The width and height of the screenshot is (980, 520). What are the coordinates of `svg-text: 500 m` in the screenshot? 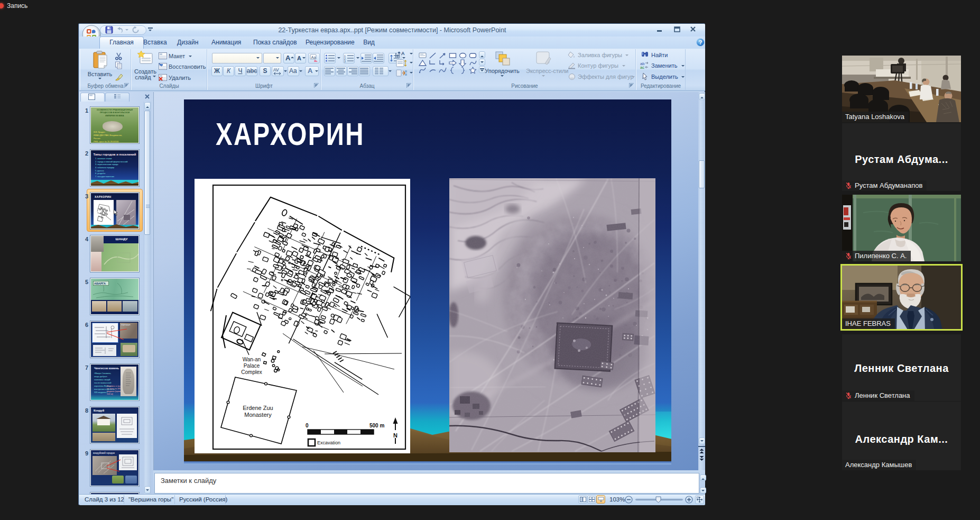 It's located at (377, 425).